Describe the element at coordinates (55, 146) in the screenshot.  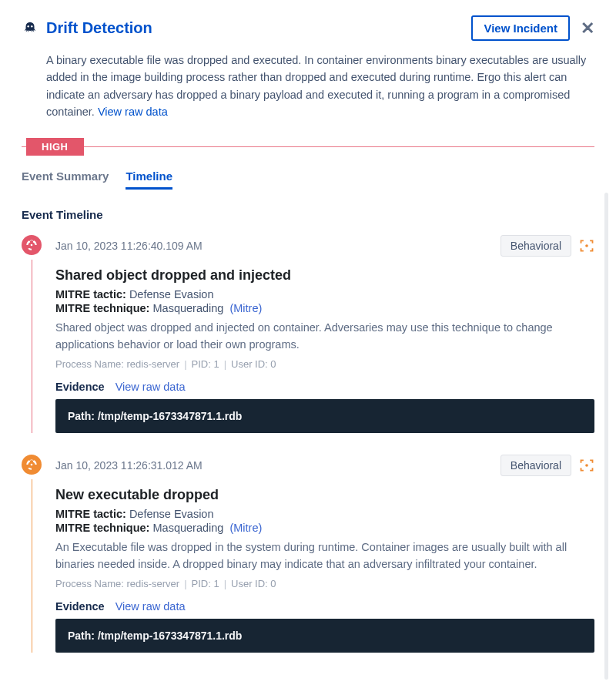
I see `severity-badge: HIGH` at that location.